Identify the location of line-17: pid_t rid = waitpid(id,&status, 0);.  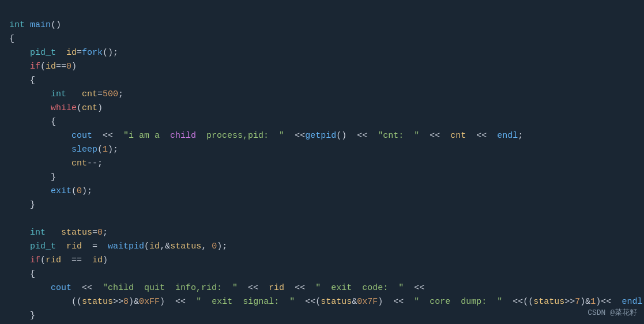
(118, 247).